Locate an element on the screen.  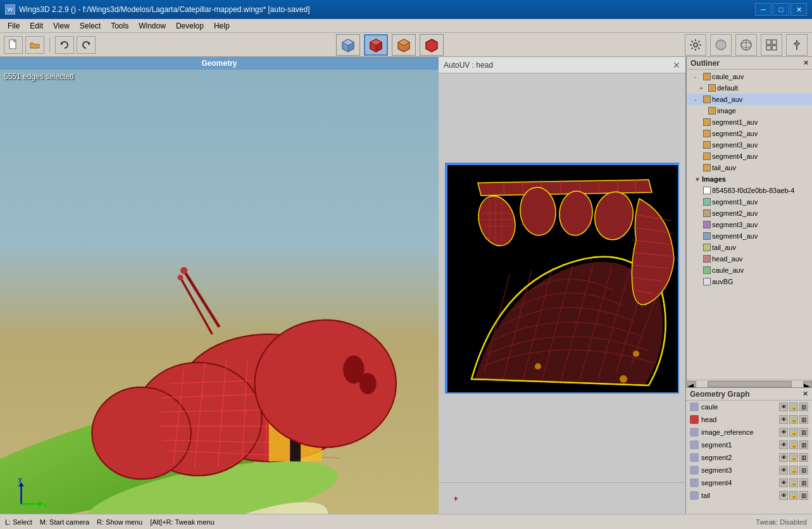
settings-button is located at coordinates (696, 45).